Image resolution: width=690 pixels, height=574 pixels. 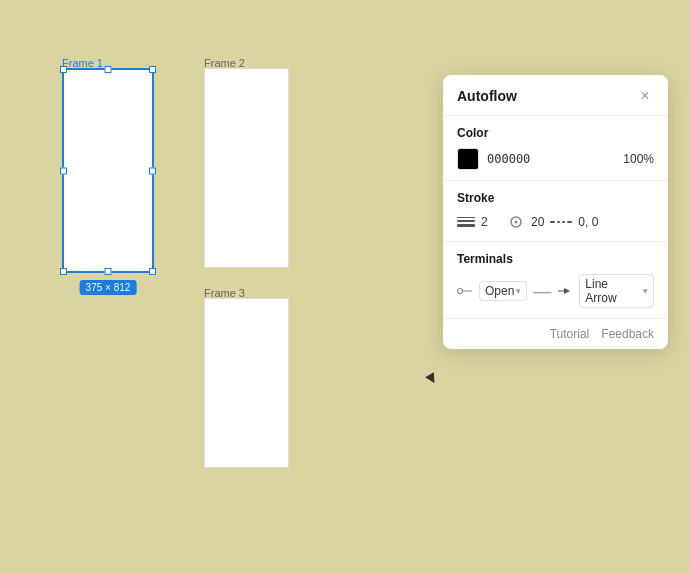 What do you see at coordinates (108, 70) in the screenshot?
I see `handle-tm` at bounding box center [108, 70].